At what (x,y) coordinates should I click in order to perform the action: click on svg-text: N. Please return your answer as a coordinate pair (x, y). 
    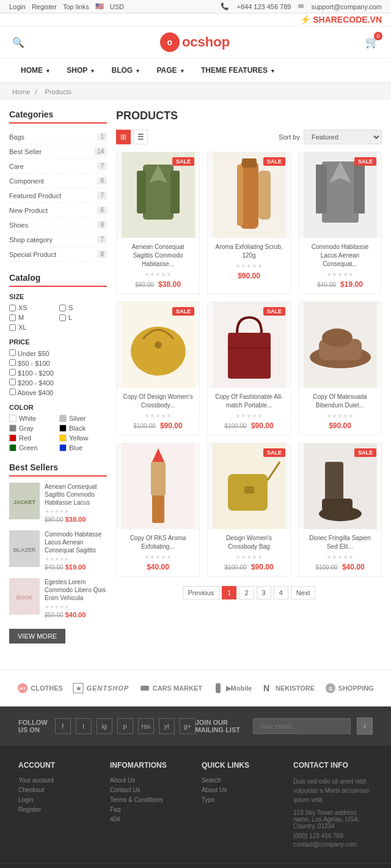
    Looking at the image, I should click on (266, 688).